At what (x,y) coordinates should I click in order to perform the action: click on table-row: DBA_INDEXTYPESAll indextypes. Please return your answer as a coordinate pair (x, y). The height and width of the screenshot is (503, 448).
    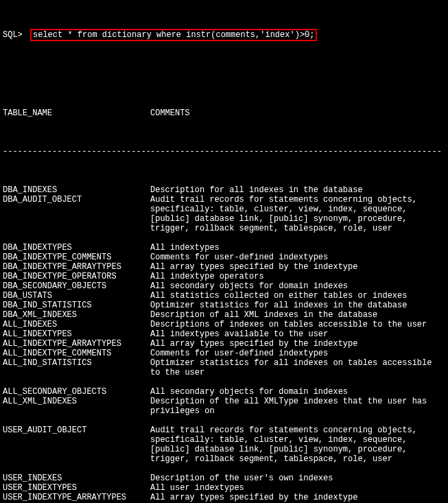
    Looking at the image, I should click on (224, 248).